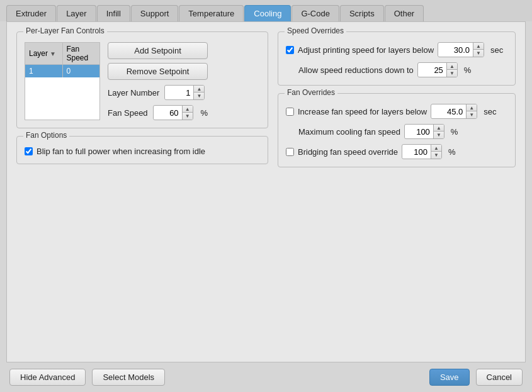 Image resolution: width=532 pixels, height=392 pixels. Describe the element at coordinates (199, 89) in the screenshot. I see `layer-number-up: ▲` at that location.